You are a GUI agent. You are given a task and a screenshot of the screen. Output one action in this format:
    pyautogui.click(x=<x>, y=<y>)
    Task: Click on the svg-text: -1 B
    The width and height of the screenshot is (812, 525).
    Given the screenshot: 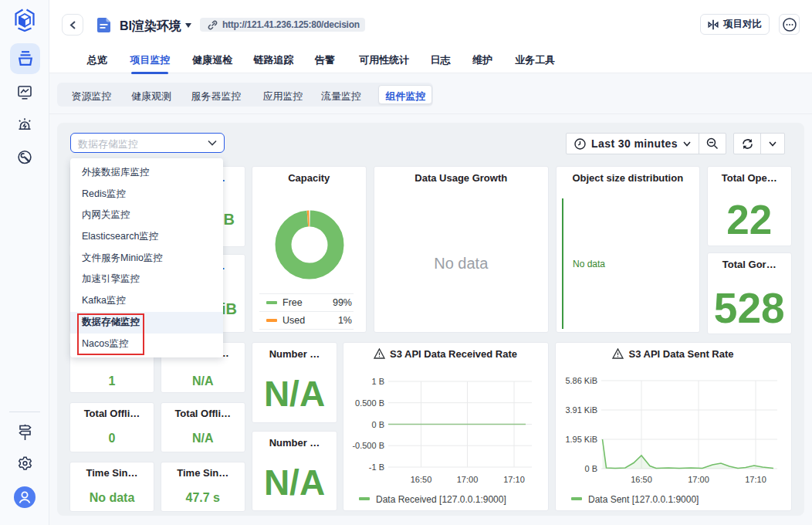 What is the action you would take?
    pyautogui.click(x=376, y=467)
    